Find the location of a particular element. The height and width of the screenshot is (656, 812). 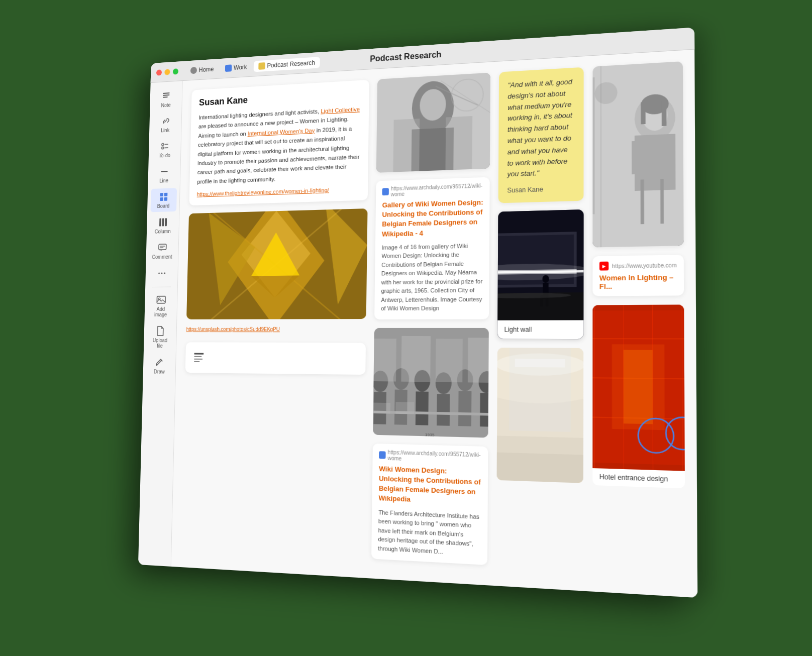

column-icon is located at coordinates (163, 222).